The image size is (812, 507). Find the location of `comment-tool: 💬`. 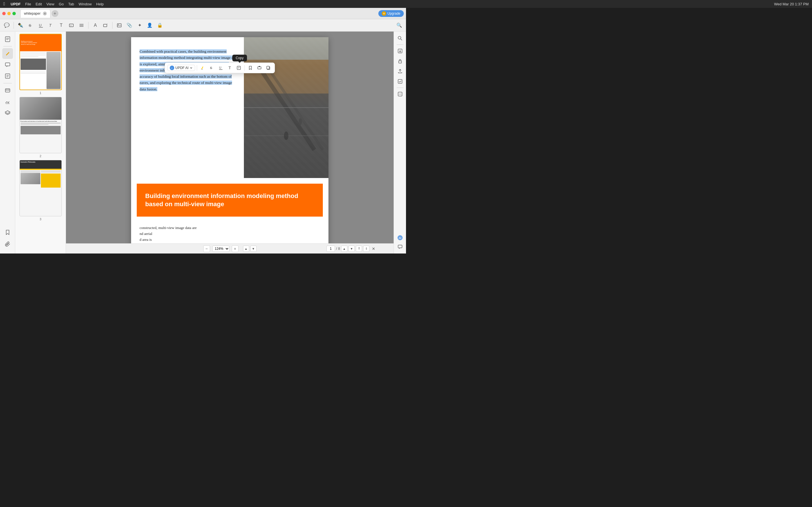

comment-tool: 💬 is located at coordinates (7, 25).